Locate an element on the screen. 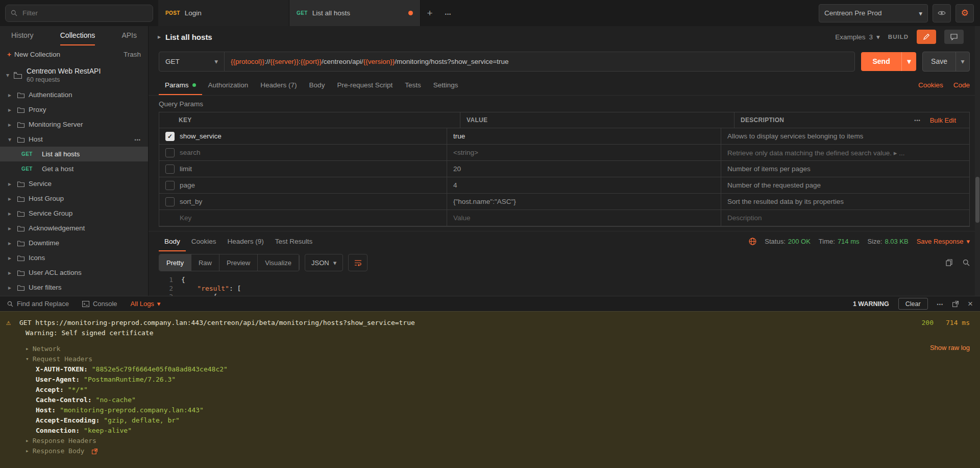 Image resolution: width=980 pixels, height=468 pixels. edit-button is located at coordinates (926, 37).